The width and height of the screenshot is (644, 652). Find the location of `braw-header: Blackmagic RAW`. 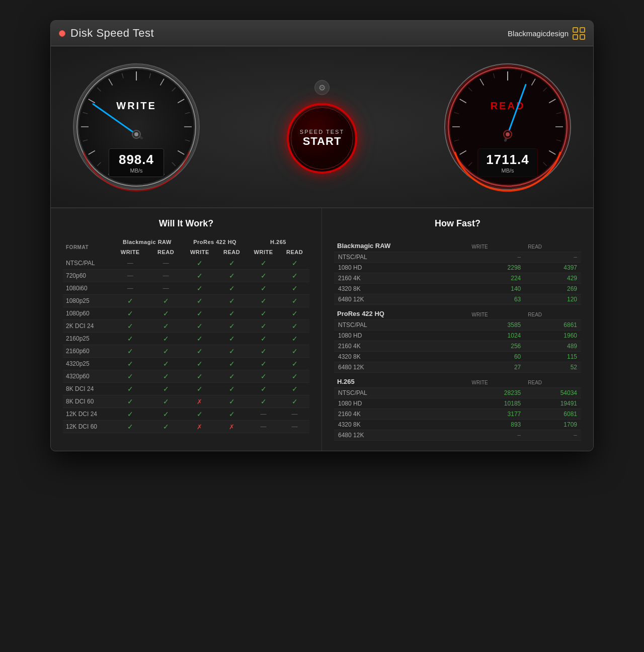

braw-header: Blackmagic RAW is located at coordinates (147, 242).